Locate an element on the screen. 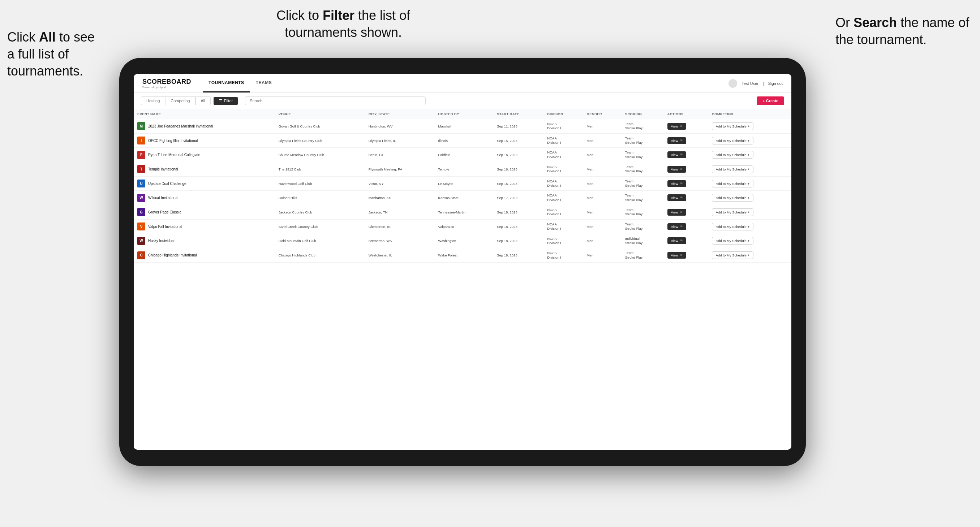 This screenshot has height=527, width=980. user-label: Test User is located at coordinates (750, 84).